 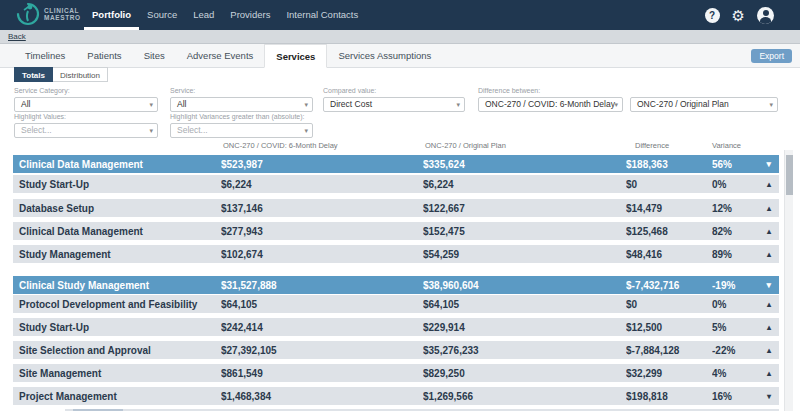 I want to click on vertical-scrollbar, so click(x=788, y=280).